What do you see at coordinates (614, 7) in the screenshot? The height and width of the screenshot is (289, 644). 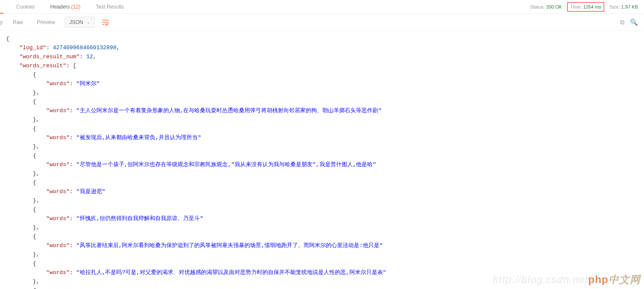 I see `size-label: Size:` at bounding box center [614, 7].